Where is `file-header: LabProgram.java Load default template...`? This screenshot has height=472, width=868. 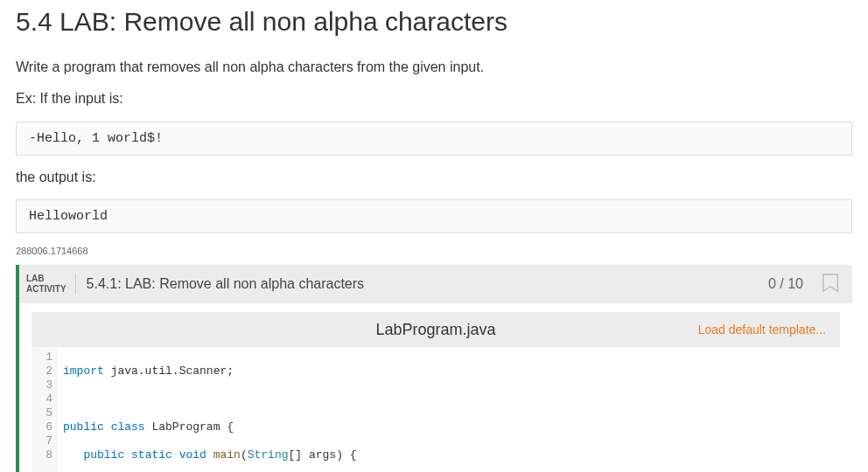 file-header: LabProgram.java Load default template... is located at coordinates (436, 330).